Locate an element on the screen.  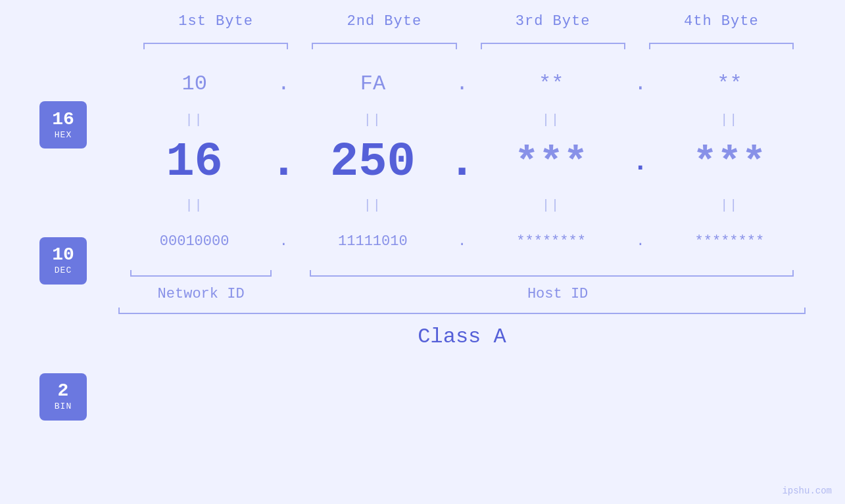
dec-b3: *** is located at coordinates (551, 163).